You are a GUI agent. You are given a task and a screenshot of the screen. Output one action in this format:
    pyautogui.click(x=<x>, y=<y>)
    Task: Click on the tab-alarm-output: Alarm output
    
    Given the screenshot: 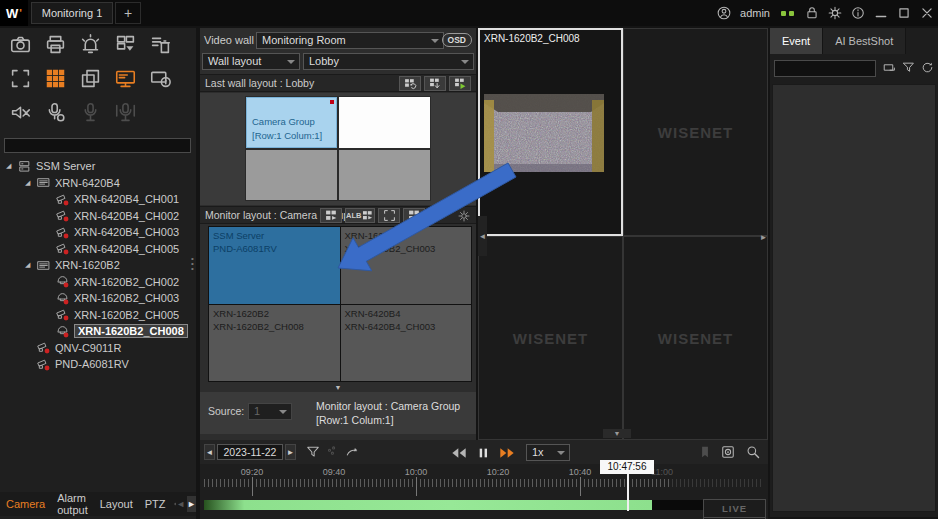 What is the action you would take?
    pyautogui.click(x=72, y=504)
    